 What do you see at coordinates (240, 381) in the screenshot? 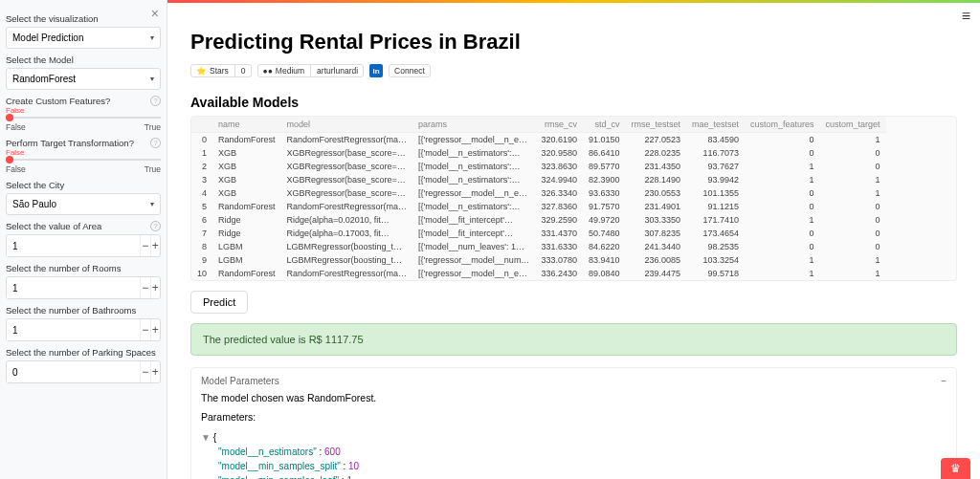
I see `panel-title: Model Parameters` at bounding box center [240, 381].